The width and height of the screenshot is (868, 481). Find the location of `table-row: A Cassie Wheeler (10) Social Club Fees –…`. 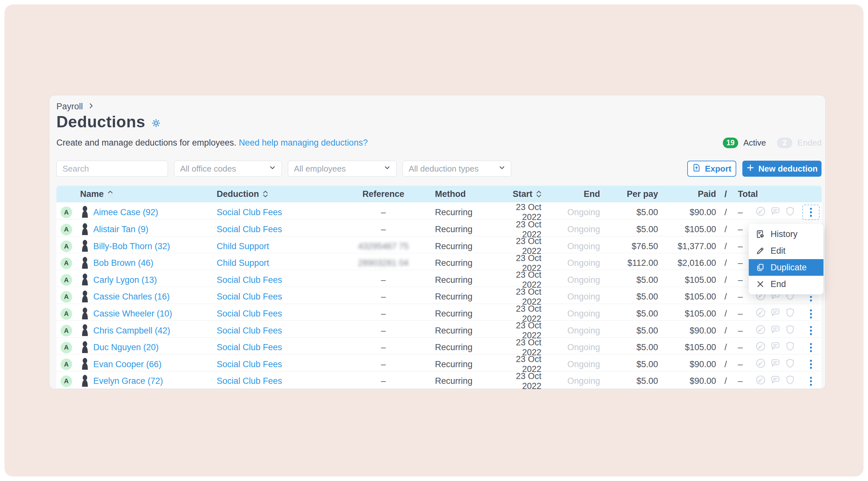

table-row: A Cassie Wheeler (10) Social Club Fees –… is located at coordinates (439, 312).